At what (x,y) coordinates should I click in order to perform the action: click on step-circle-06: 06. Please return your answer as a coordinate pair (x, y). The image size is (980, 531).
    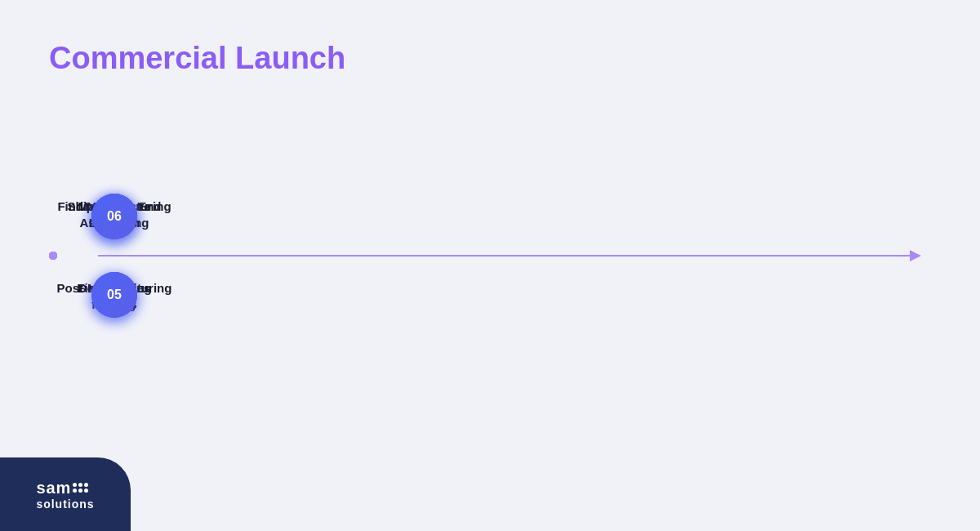
    Looking at the image, I should click on (114, 216).